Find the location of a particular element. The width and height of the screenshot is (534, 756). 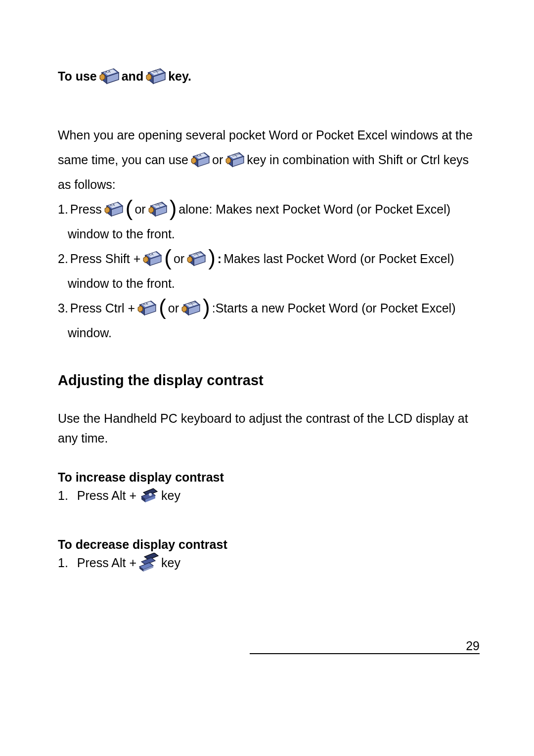

decrease-pre: Press Alt + is located at coordinates (107, 563).